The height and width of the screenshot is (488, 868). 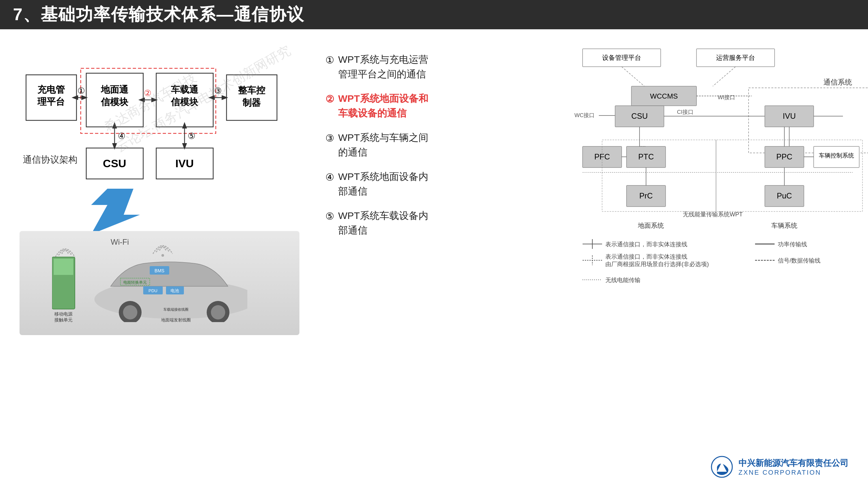 I want to click on header-bar: 7、基础功率传输技术体系—通信协议, so click(x=434, y=15).